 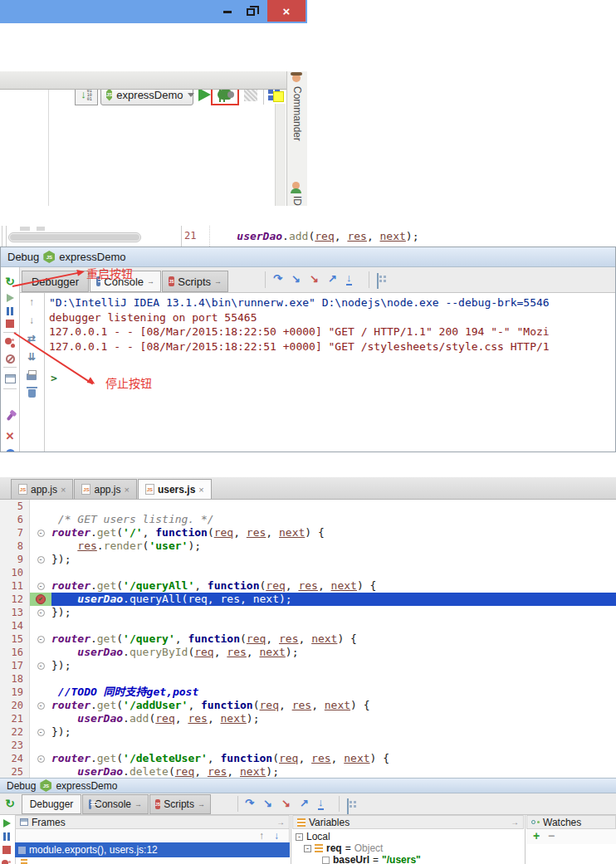 What do you see at coordinates (15, 506) in the screenshot?
I see `line-number: 5` at bounding box center [15, 506].